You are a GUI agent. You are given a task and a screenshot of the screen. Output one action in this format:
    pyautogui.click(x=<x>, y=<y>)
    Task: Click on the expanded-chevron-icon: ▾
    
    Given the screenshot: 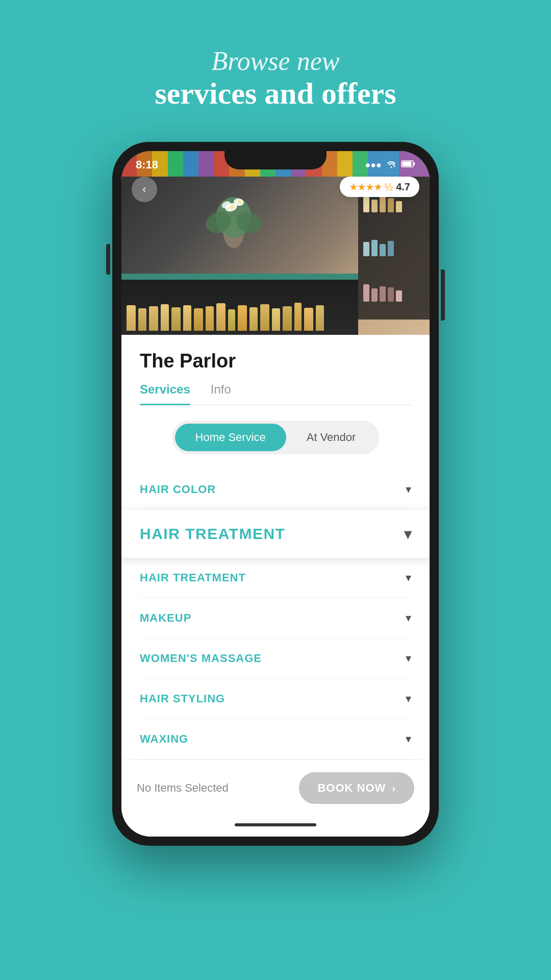 What is the action you would take?
    pyautogui.click(x=408, y=534)
    